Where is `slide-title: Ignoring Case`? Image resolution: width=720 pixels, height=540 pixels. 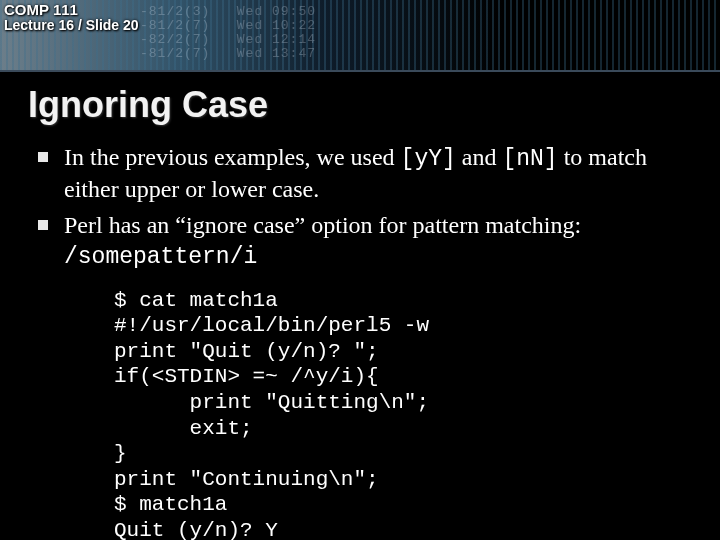 slide-title: Ignoring Case is located at coordinates (360, 103).